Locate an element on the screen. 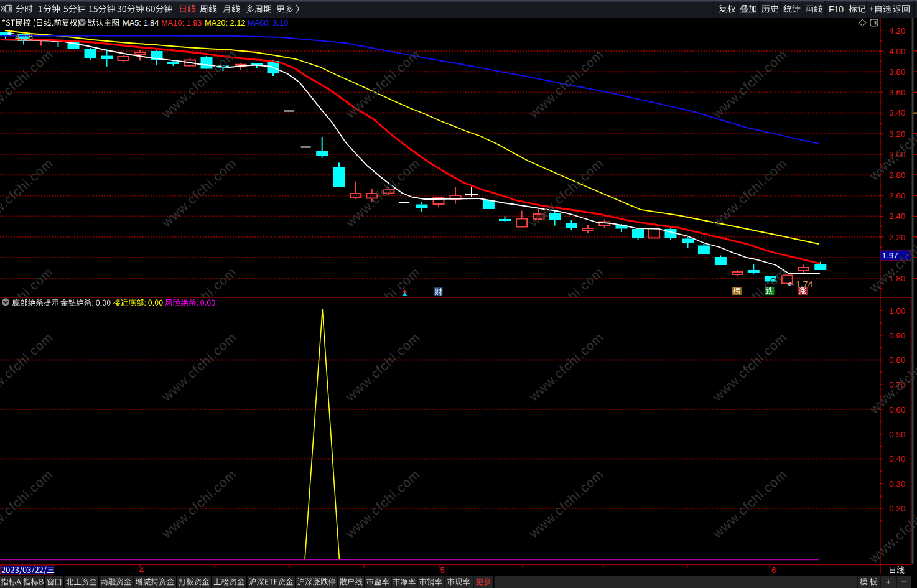 Image resolution: width=917 pixels, height=588 pixels. svg-text: MA10: 1.93 is located at coordinates (182, 22).